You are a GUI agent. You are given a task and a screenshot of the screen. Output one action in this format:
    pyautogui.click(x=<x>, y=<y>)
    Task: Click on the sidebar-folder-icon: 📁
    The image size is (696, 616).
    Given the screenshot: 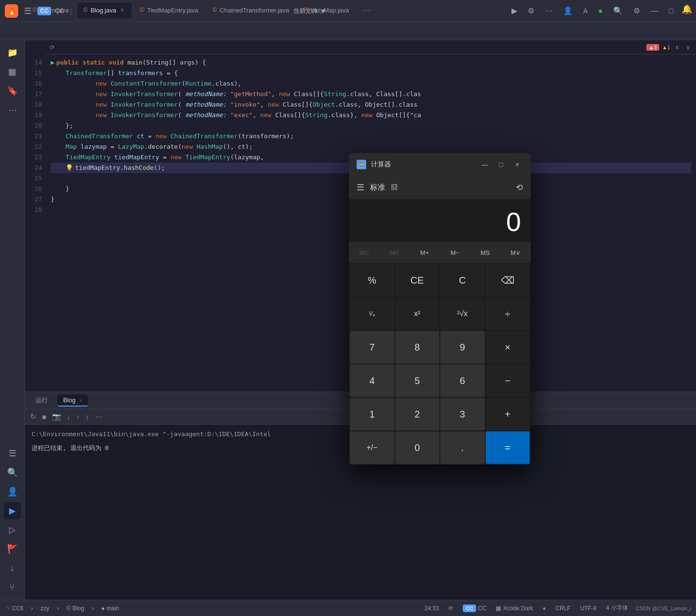 What is the action you would take?
    pyautogui.click(x=12, y=53)
    